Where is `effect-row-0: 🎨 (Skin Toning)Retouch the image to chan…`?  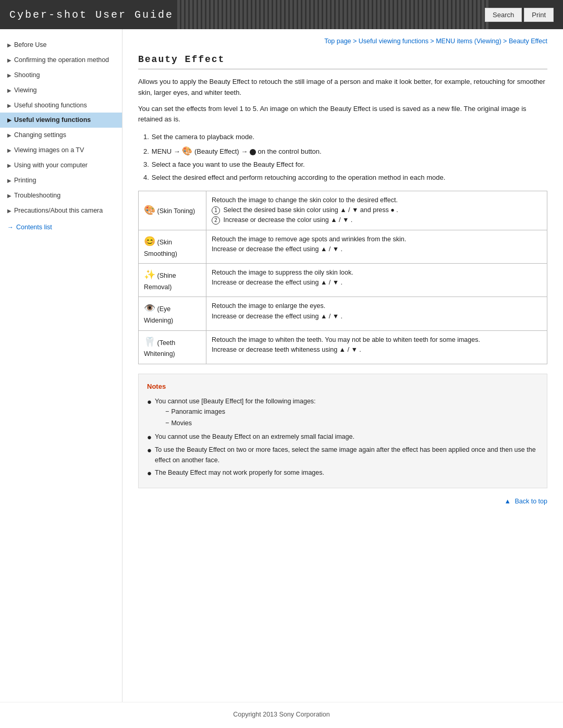
effect-row-0: 🎨 (Skin Toning)Retouch the image to chan… is located at coordinates (343, 211).